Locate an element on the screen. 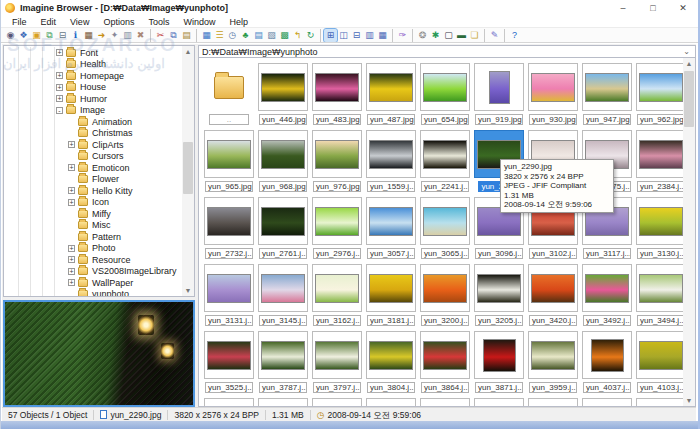  tree-item-icon: +Icon is located at coordinates (93, 203).